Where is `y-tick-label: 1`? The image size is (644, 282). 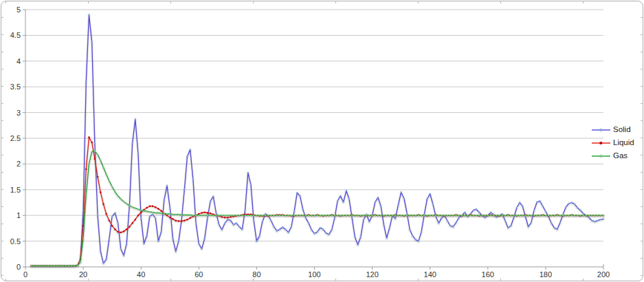 y-tick-label: 1 is located at coordinates (19, 215).